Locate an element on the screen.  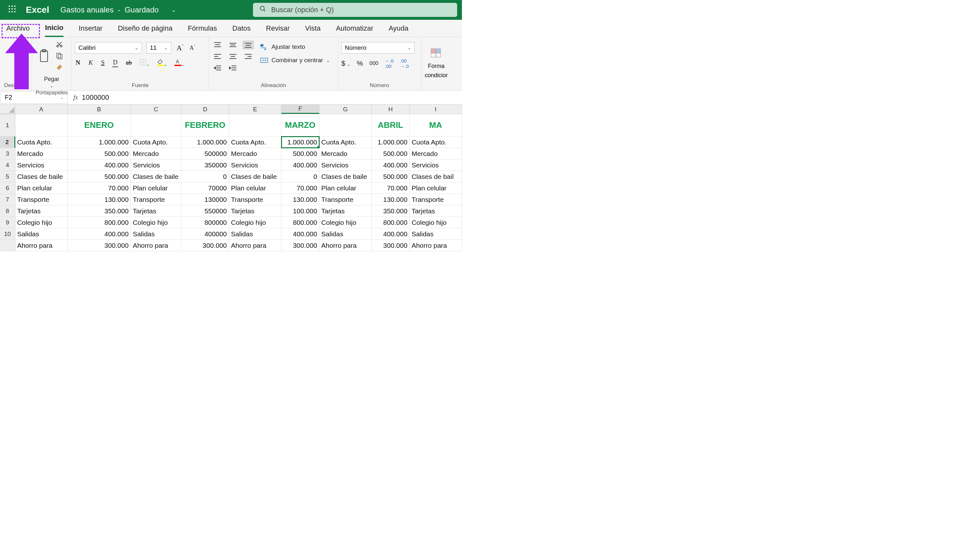
cell-B3: 500.000 is located at coordinates (100, 154).